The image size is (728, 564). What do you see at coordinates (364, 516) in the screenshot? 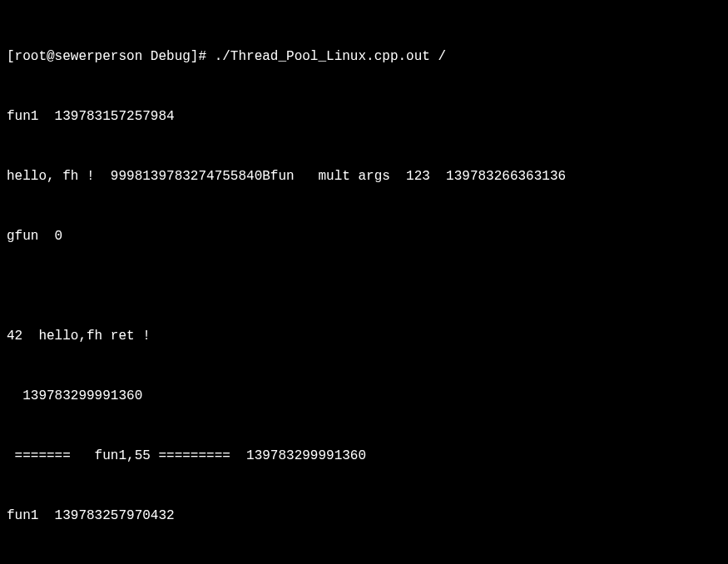
I see `terminal-output-line: fun1 139783257970432` at bounding box center [364, 516].